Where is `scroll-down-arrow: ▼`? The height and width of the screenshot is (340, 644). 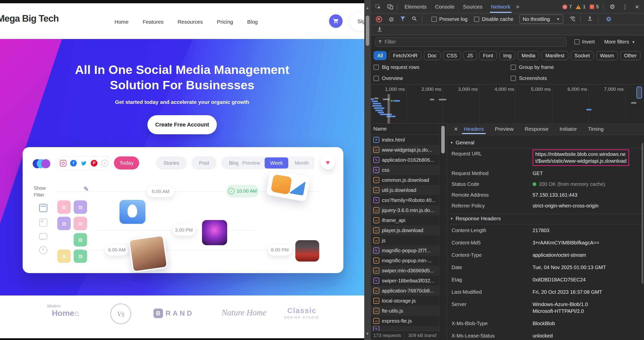 scroll-down-arrow: ▼ is located at coordinates (367, 333).